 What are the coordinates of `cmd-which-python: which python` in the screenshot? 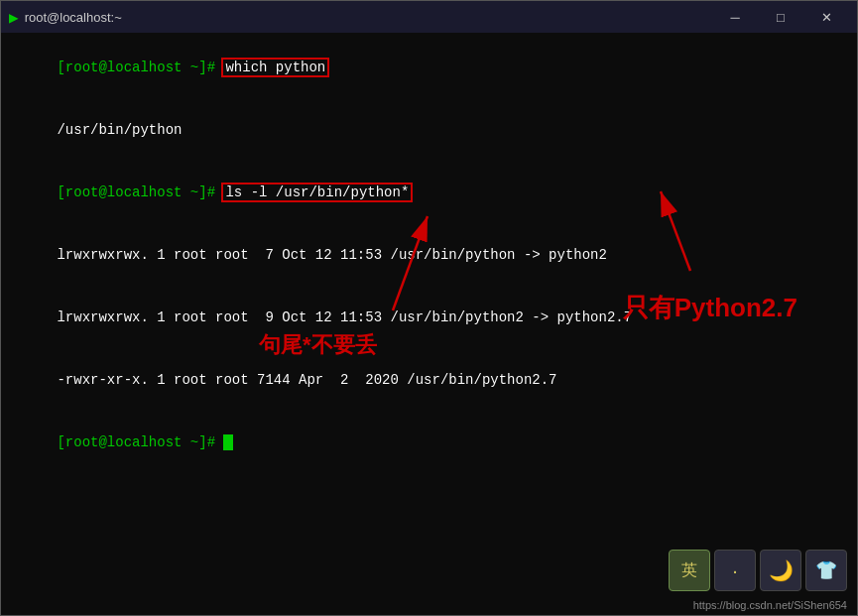 It's located at (276, 67).